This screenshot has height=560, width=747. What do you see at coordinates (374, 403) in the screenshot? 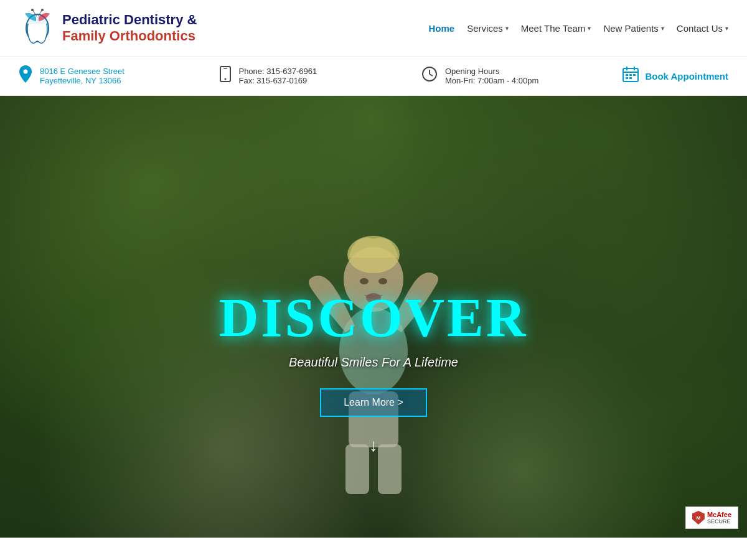
I see `learn-more-button: Learn More >` at bounding box center [374, 403].